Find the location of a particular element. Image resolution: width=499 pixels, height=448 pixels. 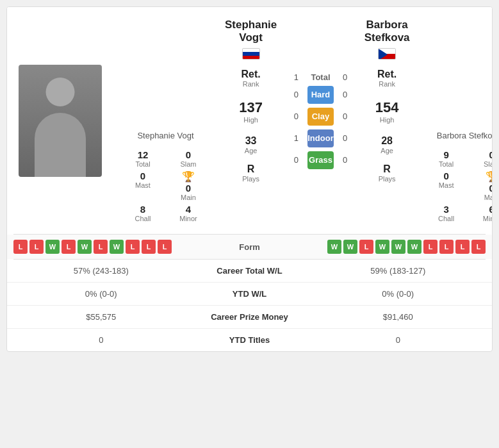

form-label: Form is located at coordinates (250, 247).